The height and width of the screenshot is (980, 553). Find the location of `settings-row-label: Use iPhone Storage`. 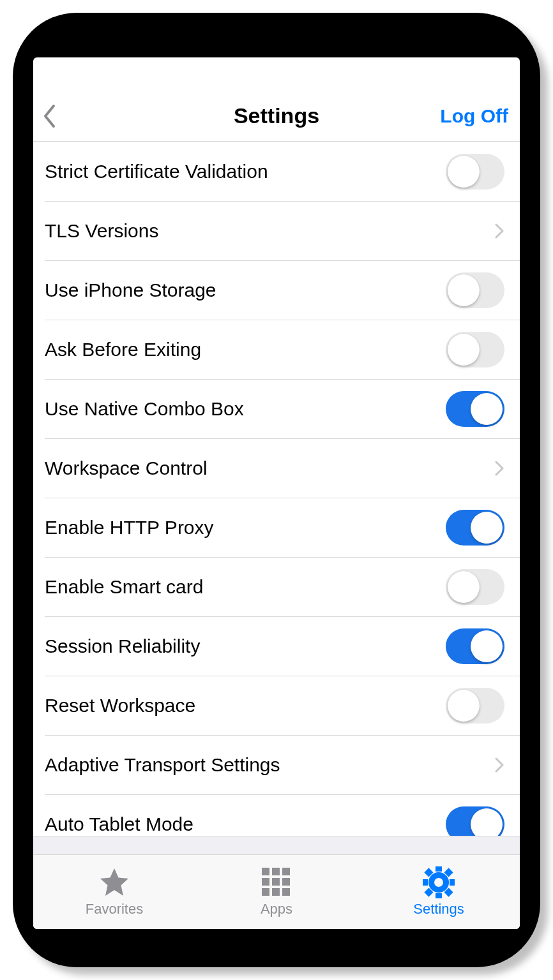

settings-row-label: Use iPhone Storage is located at coordinates (130, 290).